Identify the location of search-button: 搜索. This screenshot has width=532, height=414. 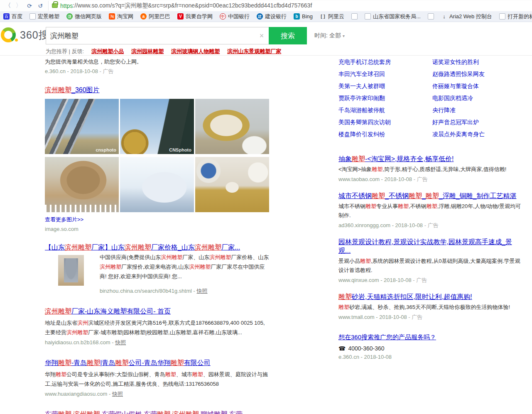
(288, 36).